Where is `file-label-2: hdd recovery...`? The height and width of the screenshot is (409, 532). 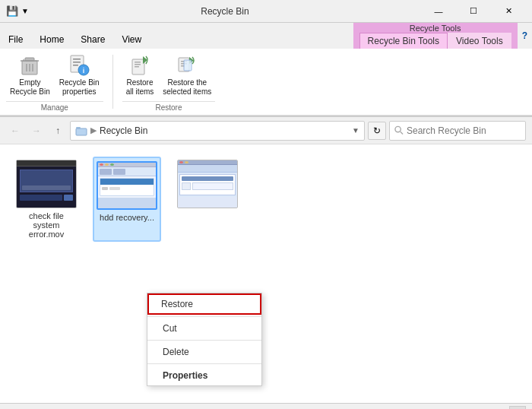 file-label-2: hdd recovery... is located at coordinates (127, 217).